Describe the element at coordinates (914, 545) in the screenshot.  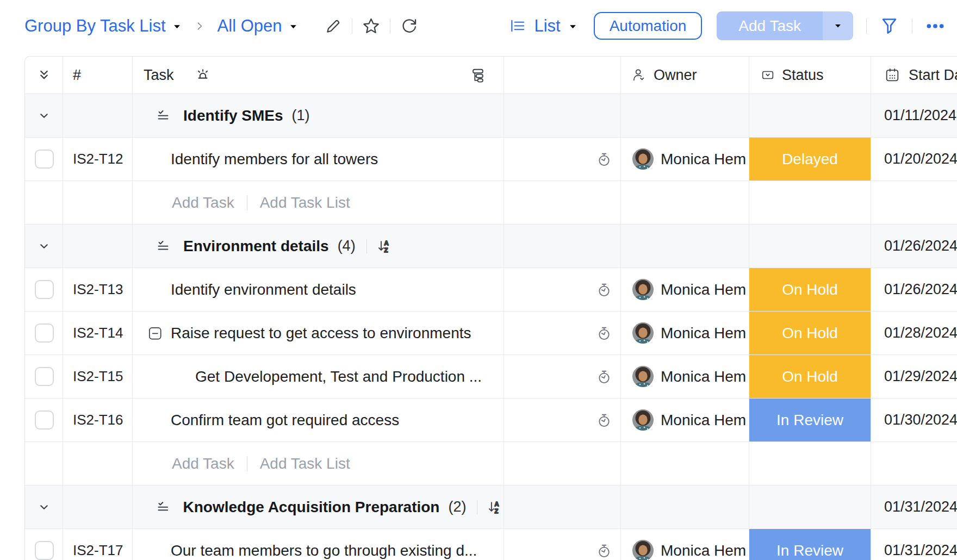
I see `start-date-value: 01/31/2024` at that location.